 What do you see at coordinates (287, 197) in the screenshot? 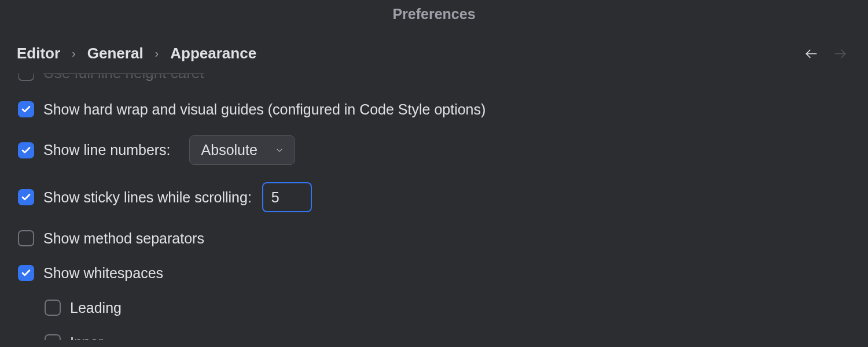
I see `sticky-lines-input` at bounding box center [287, 197].